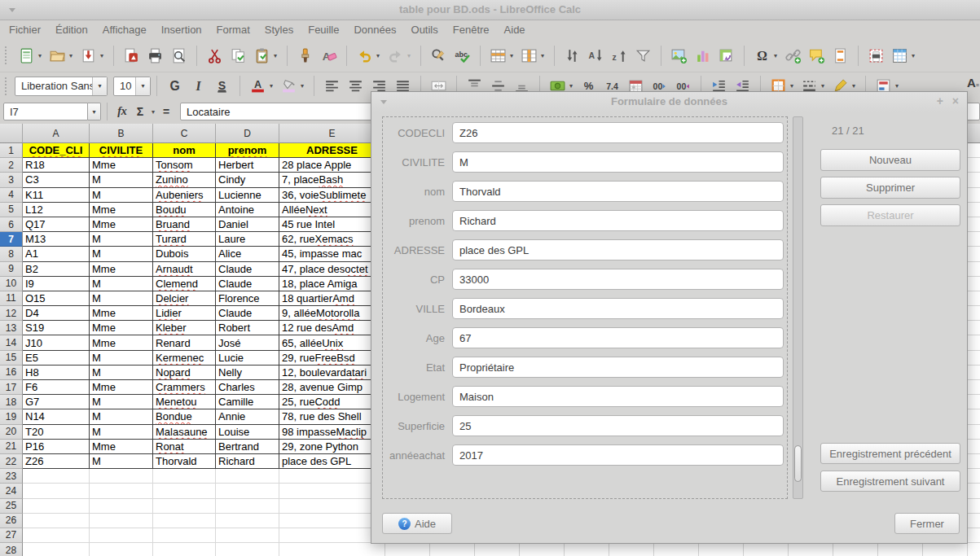  What do you see at coordinates (11, 373) in the screenshot?
I see `row-header-16: 16` at bounding box center [11, 373].